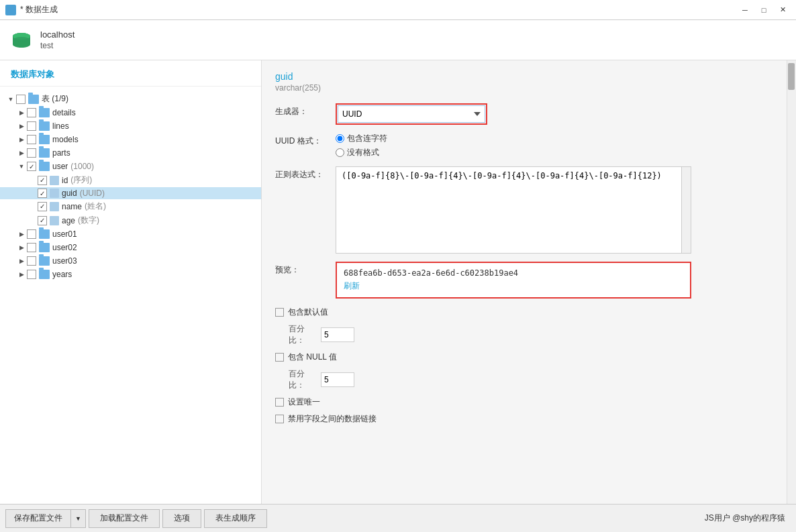 Image resolution: width=796 pixels, height=532 pixels. What do you see at coordinates (130, 234) in the screenshot?
I see `tree-item-user01: ▶user01` at bounding box center [130, 234].